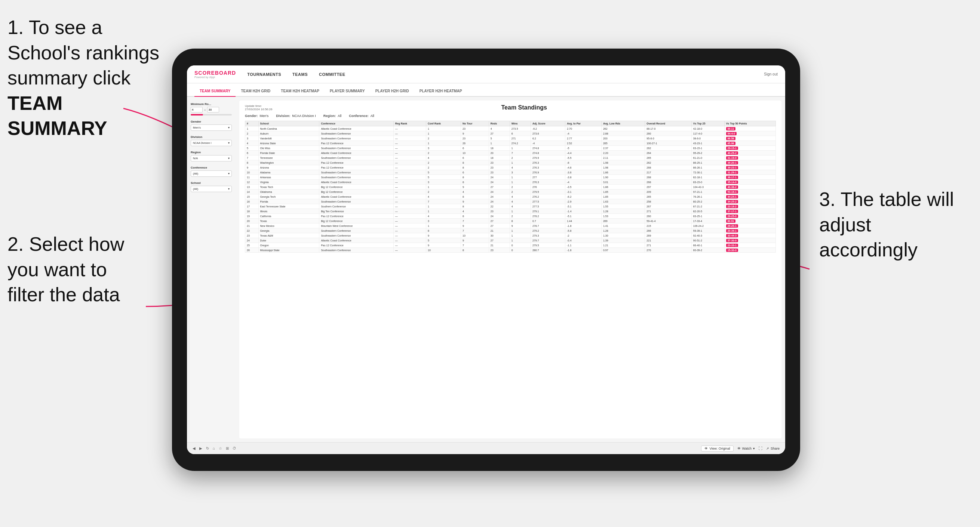  What do you see at coordinates (668, 143) in the screenshot?
I see `table-cell: 100-27-1` at bounding box center [668, 143].